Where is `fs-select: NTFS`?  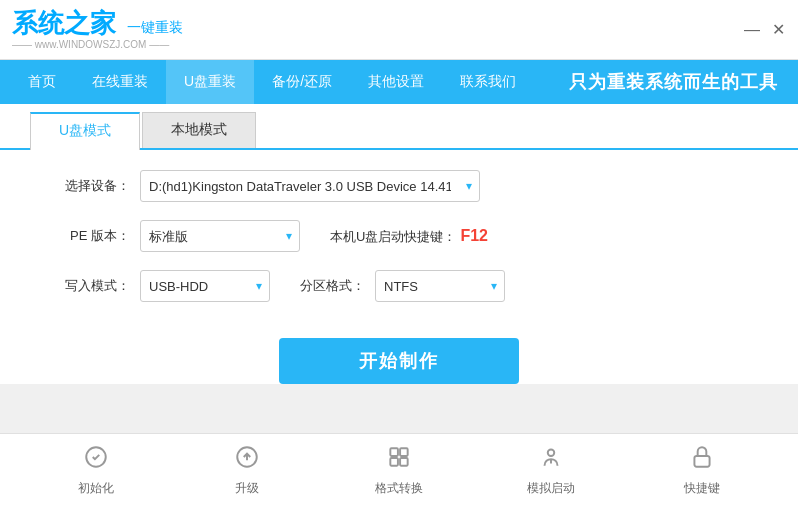
fs-select: NTFS is located at coordinates (440, 286).